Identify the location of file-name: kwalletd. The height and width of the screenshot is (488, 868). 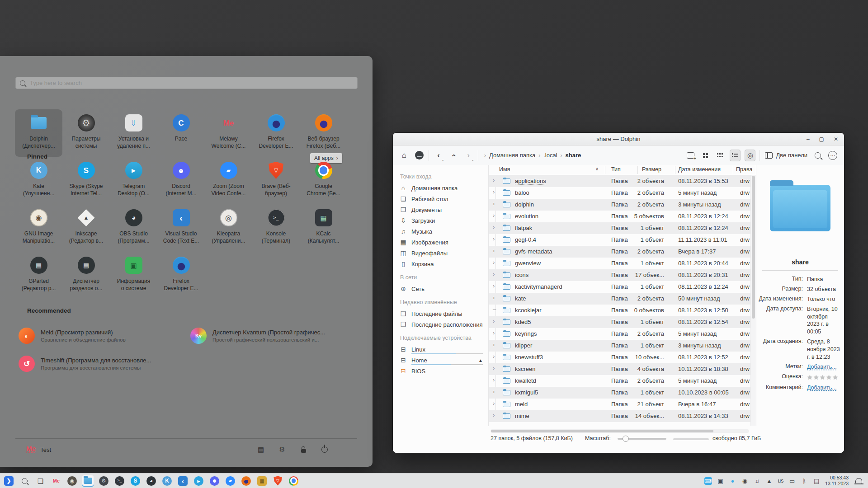
(525, 380).